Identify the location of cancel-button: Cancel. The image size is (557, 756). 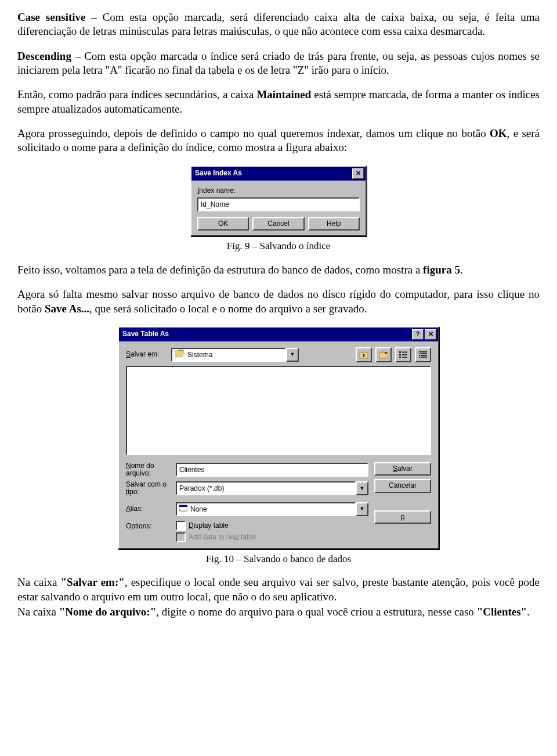
(278, 224).